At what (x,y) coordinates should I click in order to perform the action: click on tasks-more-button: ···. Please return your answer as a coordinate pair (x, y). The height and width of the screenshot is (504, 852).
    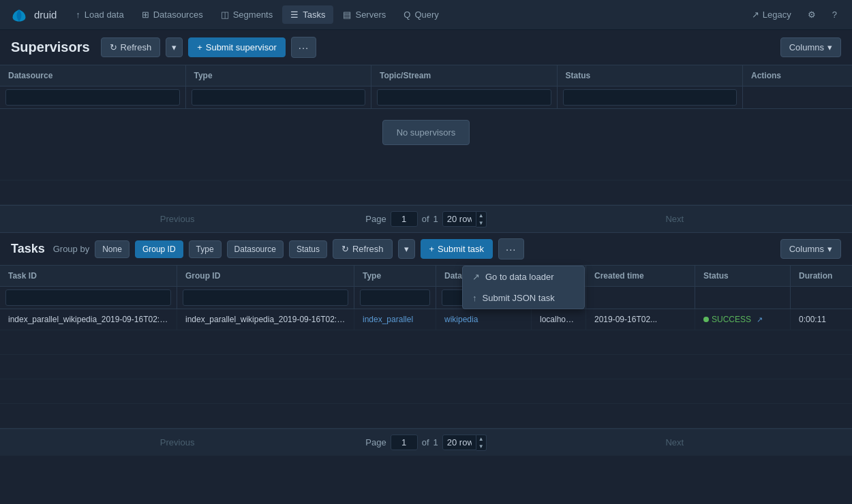
    Looking at the image, I should click on (511, 249).